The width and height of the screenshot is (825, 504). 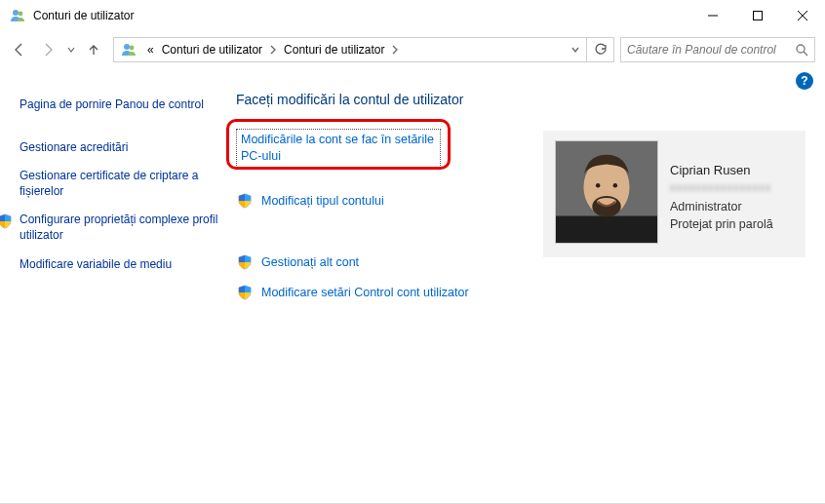 What do you see at coordinates (731, 172) in the screenshot?
I see `account-name: Ciprian Rusen` at bounding box center [731, 172].